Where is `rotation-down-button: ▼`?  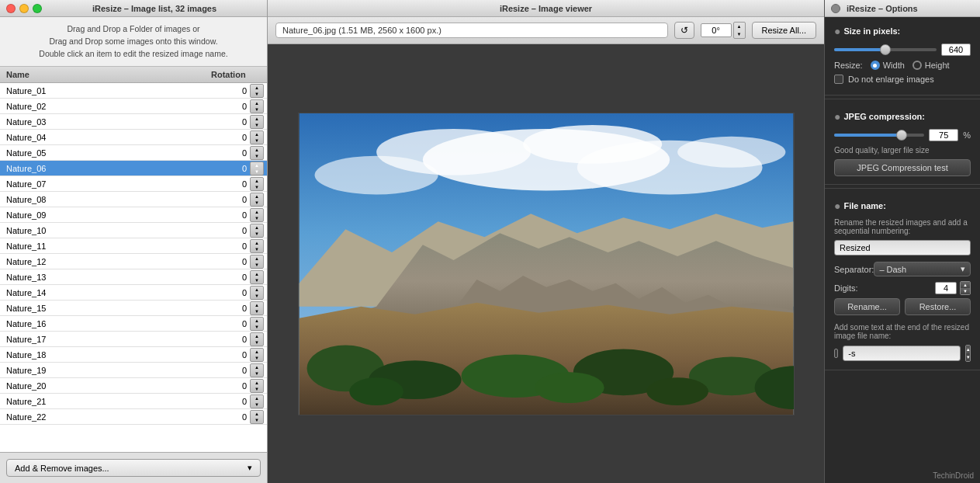
rotation-down-button: ▼ is located at coordinates (739, 34).